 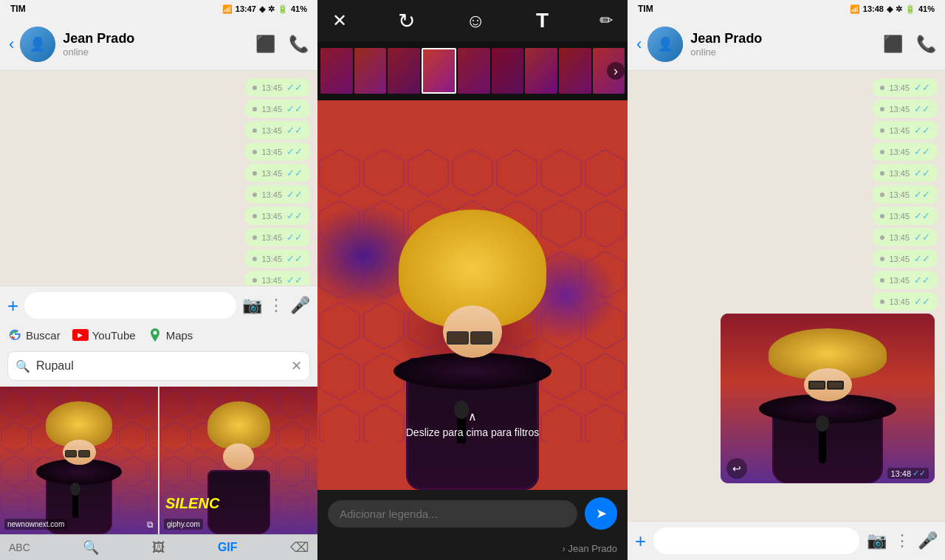 What do you see at coordinates (665, 44) in the screenshot?
I see `right-avatar: 👤` at bounding box center [665, 44].